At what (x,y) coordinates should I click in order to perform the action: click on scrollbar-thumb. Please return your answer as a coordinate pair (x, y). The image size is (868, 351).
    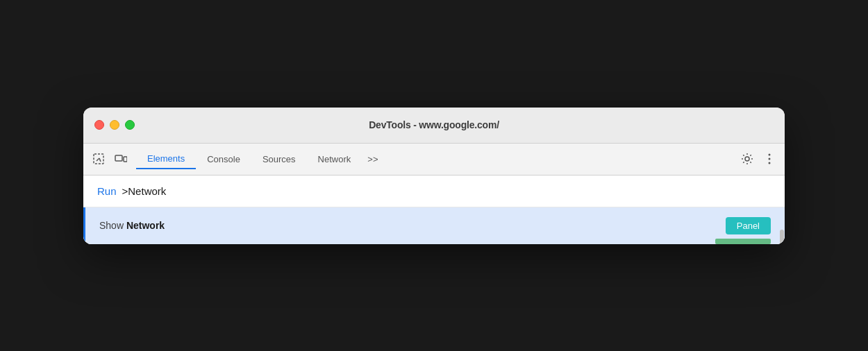
    Looking at the image, I should click on (782, 237).